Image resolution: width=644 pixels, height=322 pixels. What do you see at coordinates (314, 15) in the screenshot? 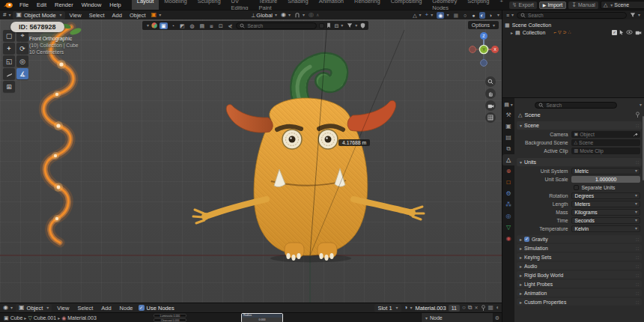
I see `proportional-edit-button: ◎∧` at bounding box center [314, 15].